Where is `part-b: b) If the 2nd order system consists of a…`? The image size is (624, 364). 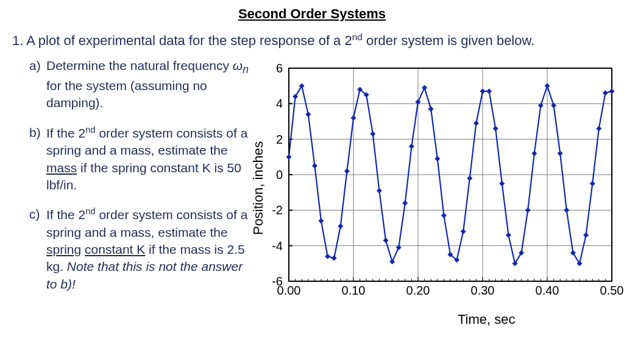 part-b: b) If the 2nd order system consists of a… is located at coordinates (139, 159).